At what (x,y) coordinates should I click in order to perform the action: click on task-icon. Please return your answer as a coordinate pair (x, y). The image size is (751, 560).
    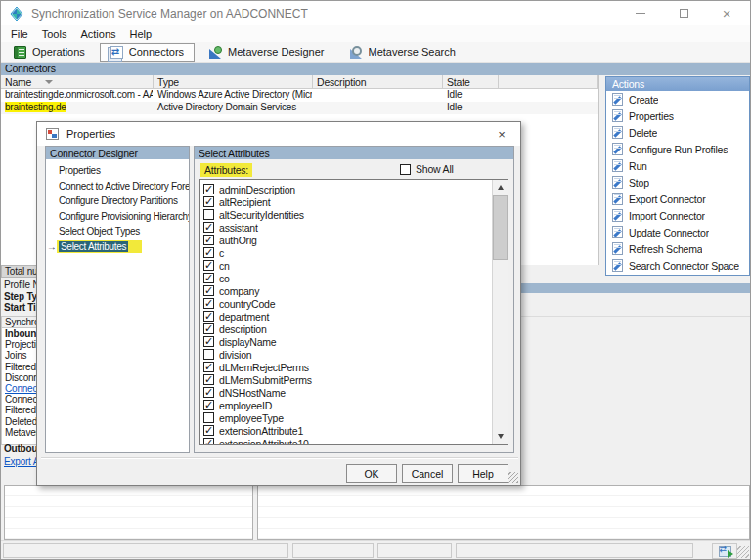
    Looking at the image, I should click on (618, 199).